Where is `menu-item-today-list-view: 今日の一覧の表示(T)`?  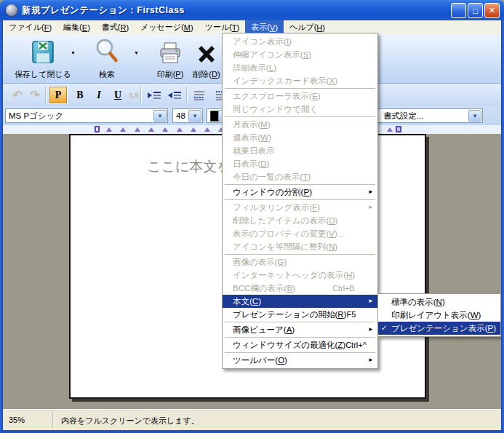 menu-item-today-list-view: 今日の一覧の表示(T) is located at coordinates (300, 177).